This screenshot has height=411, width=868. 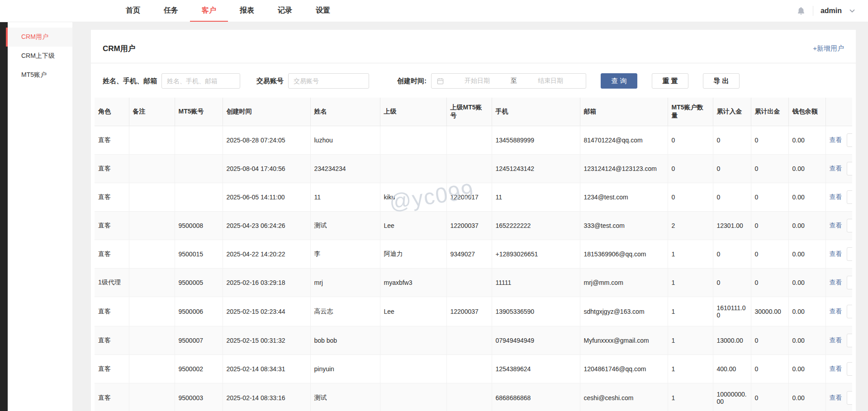 What do you see at coordinates (171, 11) in the screenshot?
I see `nav-item-tasks: 任务` at bounding box center [171, 11].